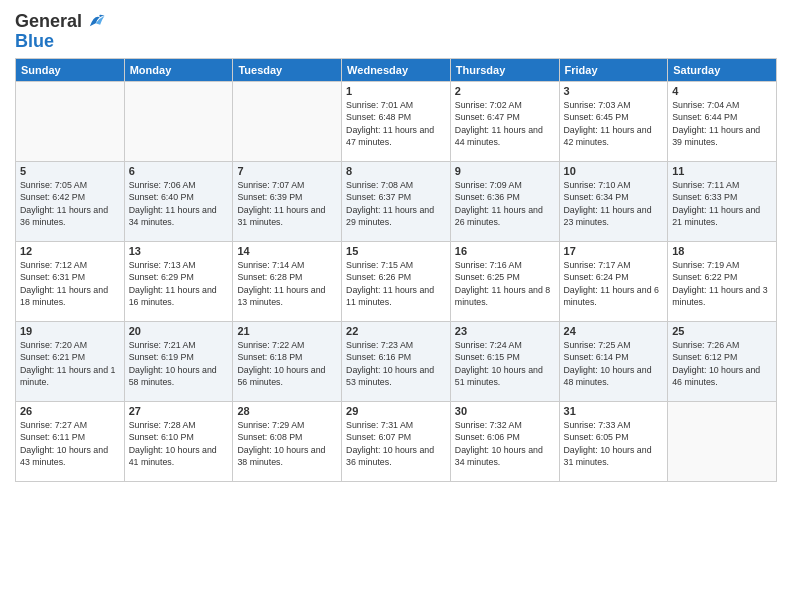 The height and width of the screenshot is (612, 792). What do you see at coordinates (179, 204) in the screenshot?
I see `day-info: Sunrise: 7:06 AM Sunset: 6:40 PM Dayligh…` at bounding box center [179, 204].